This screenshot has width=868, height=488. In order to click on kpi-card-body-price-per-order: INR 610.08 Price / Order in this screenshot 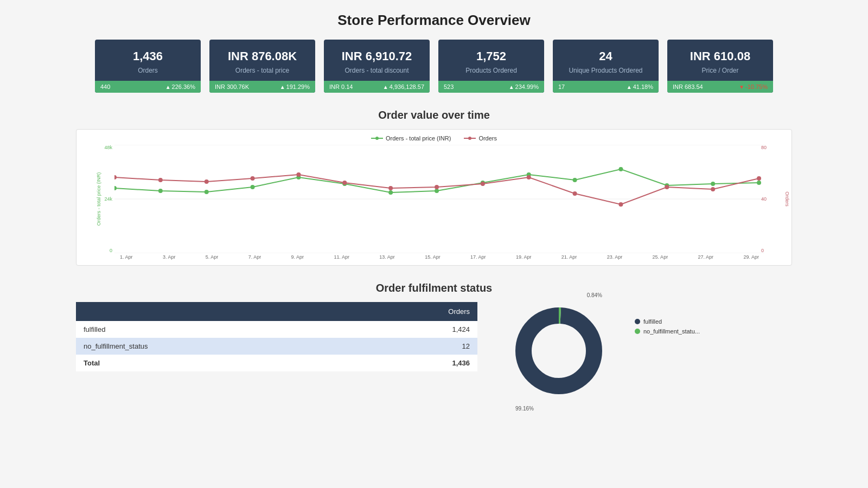, I will do `click(720, 60)`.